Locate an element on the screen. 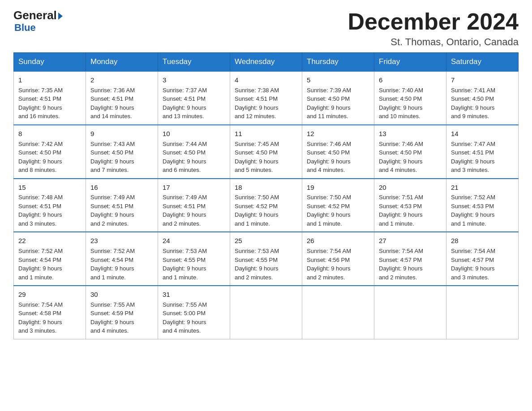  header-saturday: Saturday is located at coordinates (483, 62).